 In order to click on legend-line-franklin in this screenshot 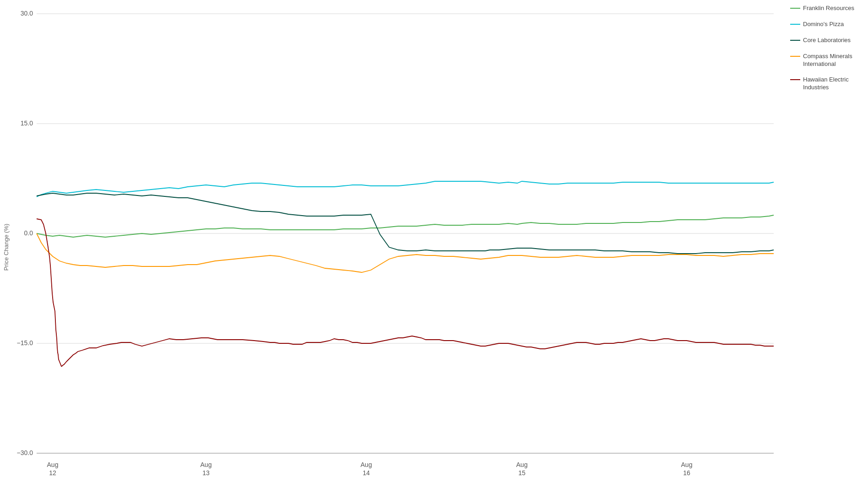, I will do `click(795, 8)`.